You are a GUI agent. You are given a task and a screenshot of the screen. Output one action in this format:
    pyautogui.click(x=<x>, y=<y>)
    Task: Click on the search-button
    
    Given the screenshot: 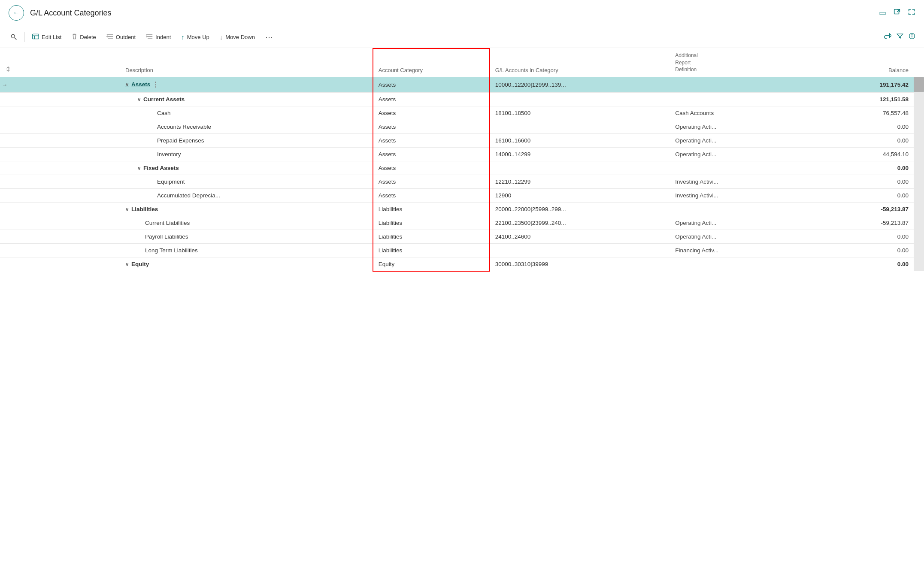 What is the action you would take?
    pyautogui.click(x=14, y=37)
    